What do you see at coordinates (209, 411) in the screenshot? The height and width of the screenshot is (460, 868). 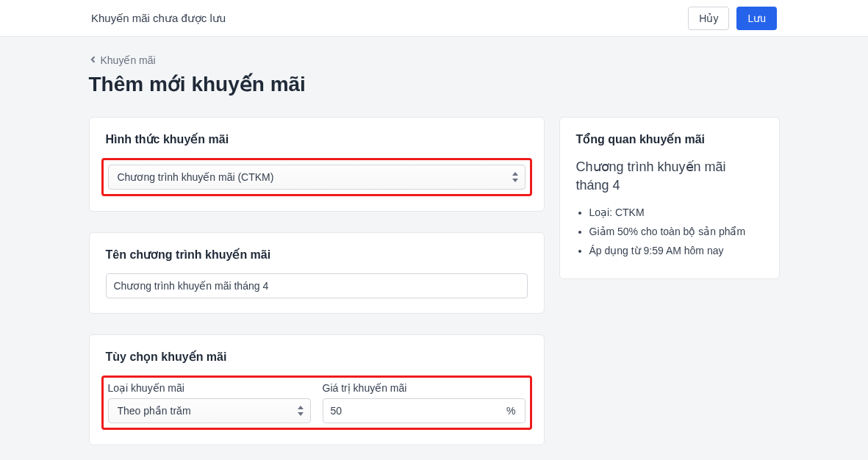 I see `discount-type-select-wrap: Theo phần trăm` at bounding box center [209, 411].